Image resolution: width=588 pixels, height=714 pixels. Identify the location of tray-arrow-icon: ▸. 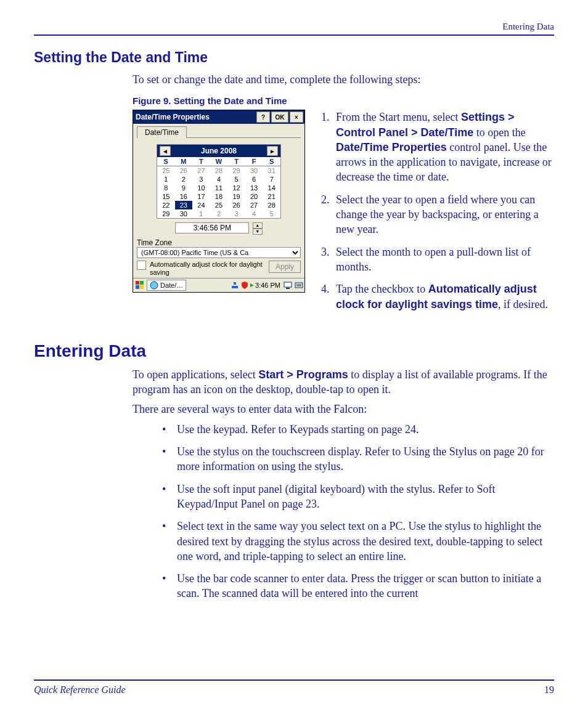
(252, 285).